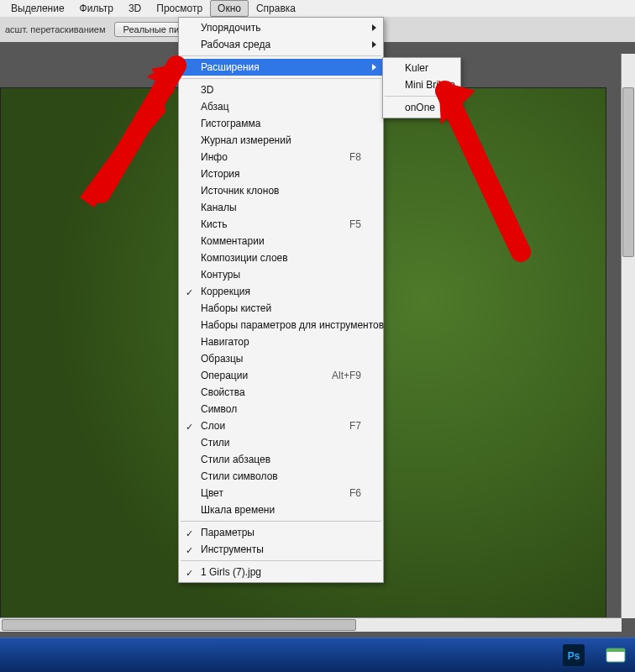 The image size is (635, 672). I want to click on window-menu-label: Шкала времени, so click(281, 510).